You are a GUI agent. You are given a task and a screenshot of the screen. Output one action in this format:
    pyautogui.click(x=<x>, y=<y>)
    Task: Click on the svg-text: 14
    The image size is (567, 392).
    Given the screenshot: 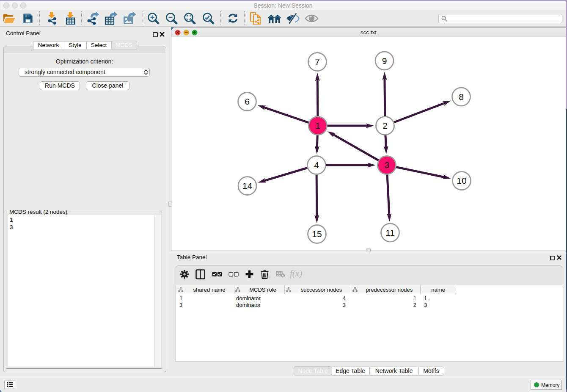 What is the action you would take?
    pyautogui.click(x=248, y=185)
    